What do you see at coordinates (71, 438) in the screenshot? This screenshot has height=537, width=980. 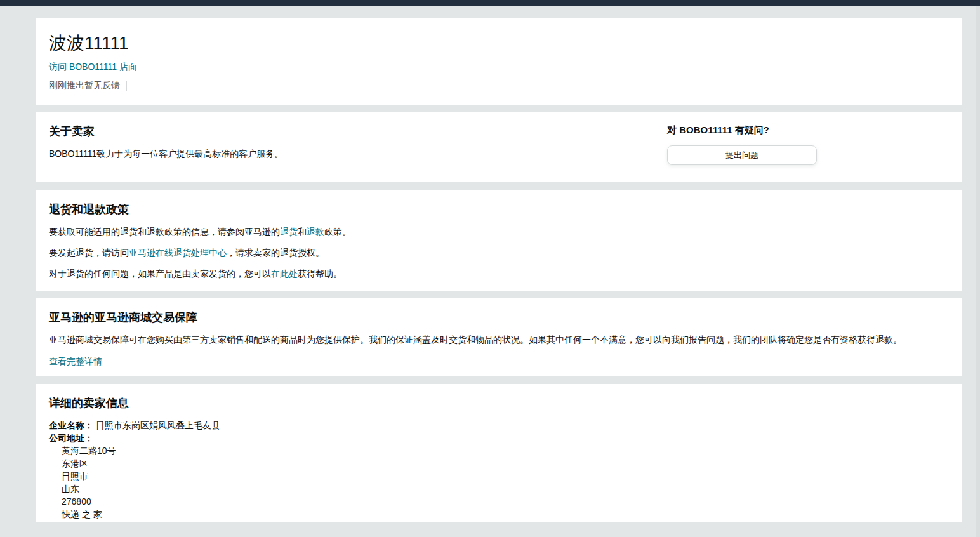 I see `company-address-label: 公司地址：` at bounding box center [71, 438].